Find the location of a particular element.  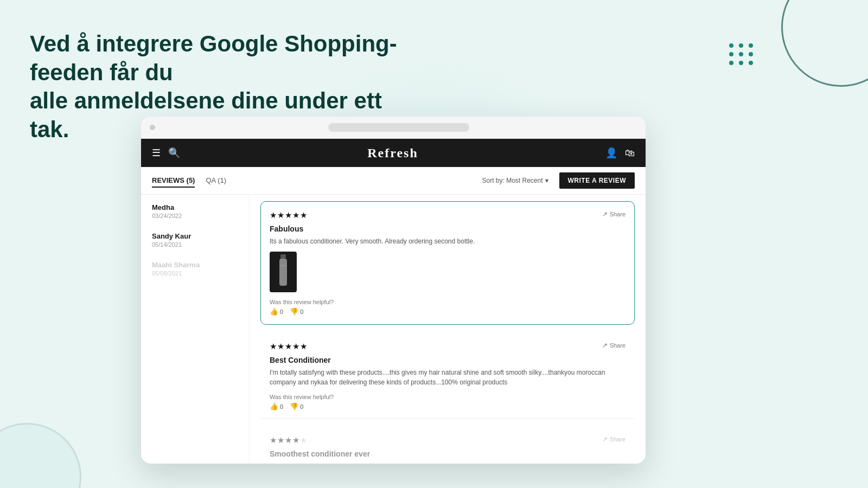

tab-qa: QA (1) is located at coordinates (216, 181).